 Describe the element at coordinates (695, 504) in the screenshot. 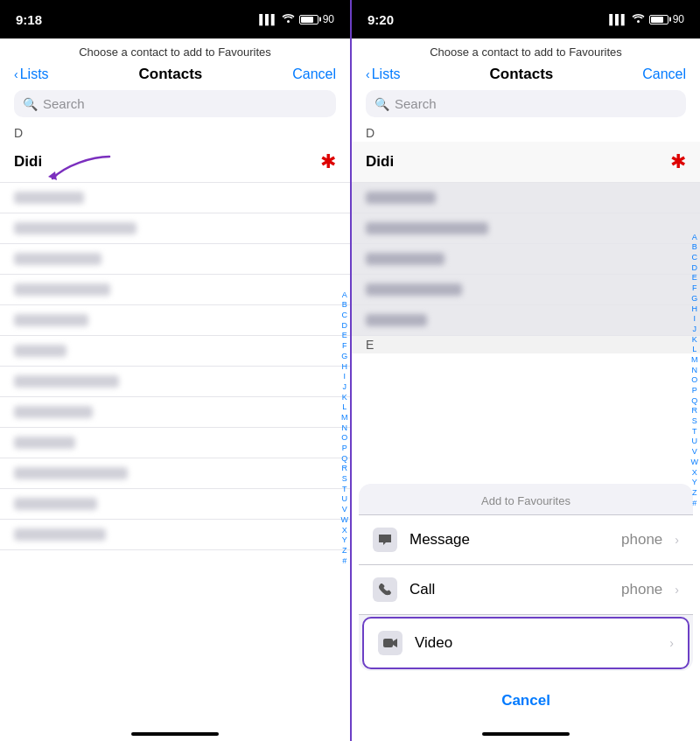

I see `alpha-hash-right: #` at that location.